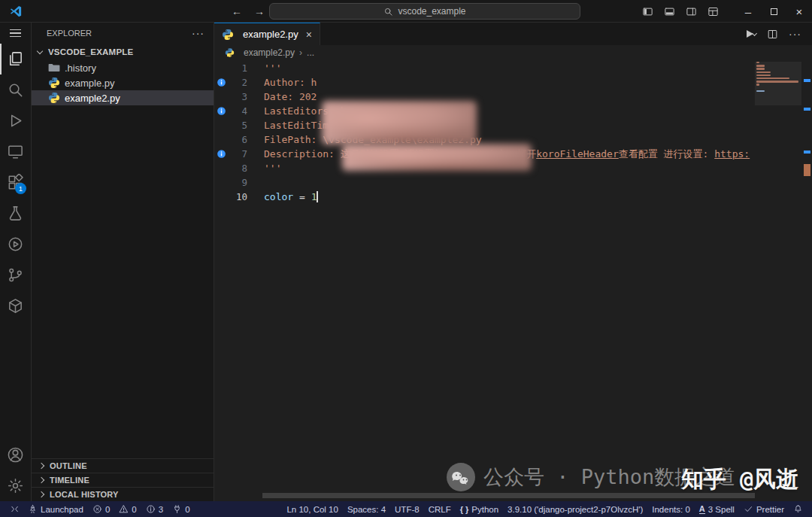  What do you see at coordinates (101, 509) in the screenshot?
I see `errors: 0` at bounding box center [101, 509].